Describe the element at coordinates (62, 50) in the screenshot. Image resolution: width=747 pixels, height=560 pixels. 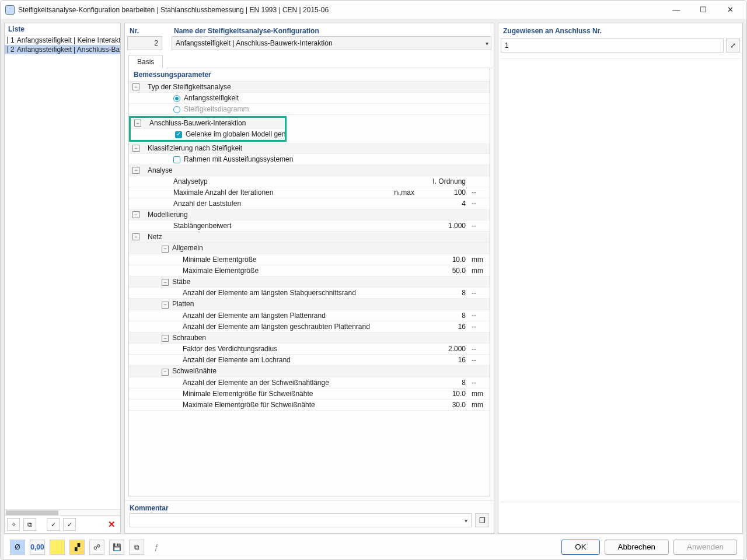
I see `list-item: 2 Anfangssteifigkeit | Anschluss-Bauwerk…` at that location.